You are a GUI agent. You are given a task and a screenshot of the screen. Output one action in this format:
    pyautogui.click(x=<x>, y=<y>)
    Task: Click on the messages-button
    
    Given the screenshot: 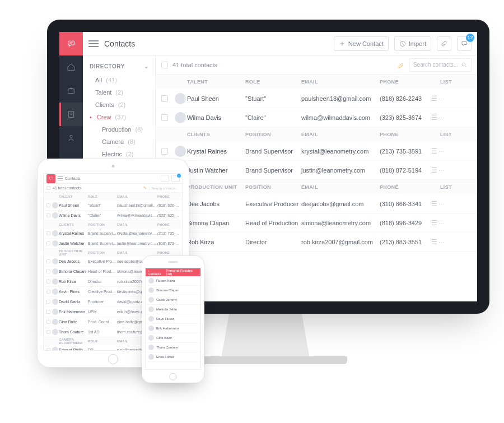 What is the action you would take?
    pyautogui.click(x=176, y=178)
    